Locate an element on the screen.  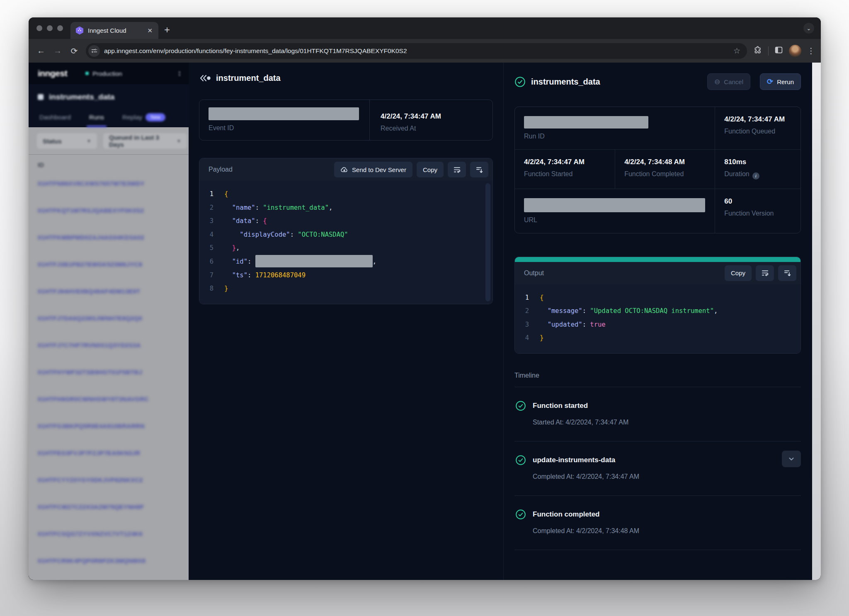
forward-icon: → is located at coordinates (58, 51).